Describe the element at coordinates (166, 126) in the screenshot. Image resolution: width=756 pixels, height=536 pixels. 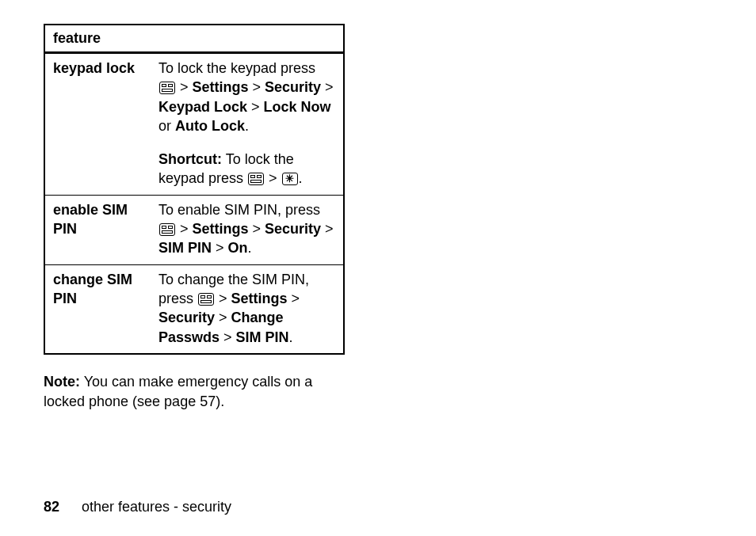
I see `desc-text: or` at that location.